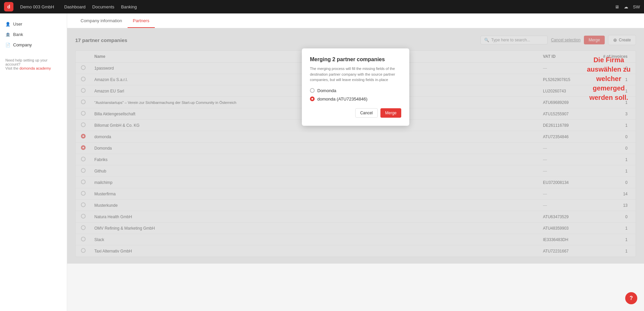 This screenshot has height=311, width=644. I want to click on sidebar-label-company: Company, so click(22, 45).